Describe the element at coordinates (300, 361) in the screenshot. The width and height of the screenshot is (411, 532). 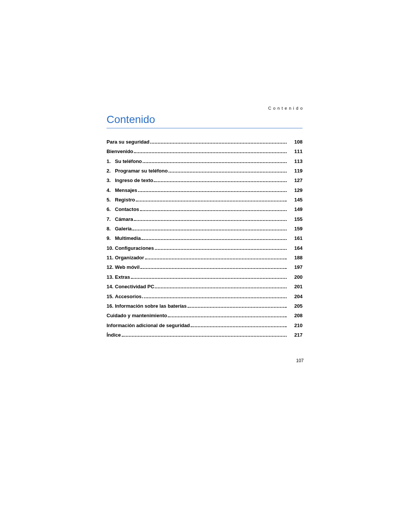
I see `page-number: 107` at that location.